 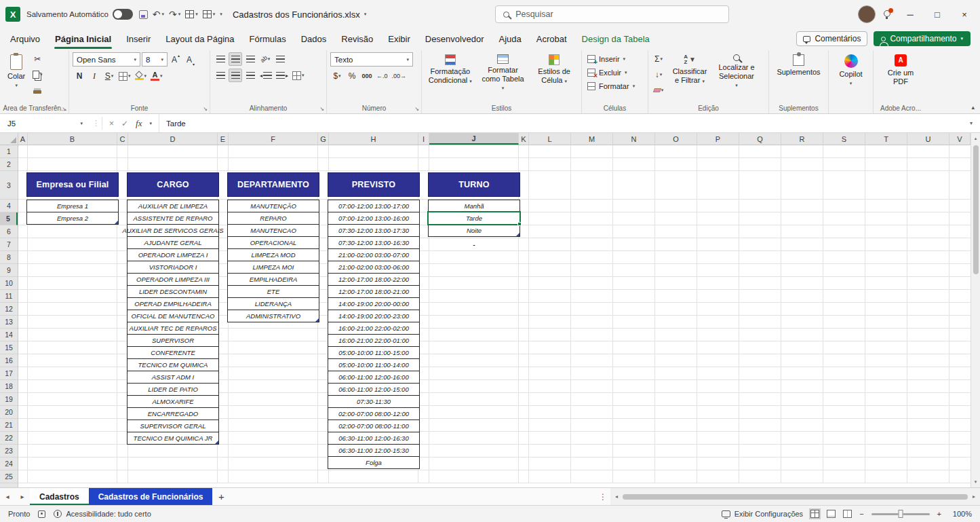 What do you see at coordinates (718, 138) in the screenshot?
I see `column-header-P: P` at bounding box center [718, 138].